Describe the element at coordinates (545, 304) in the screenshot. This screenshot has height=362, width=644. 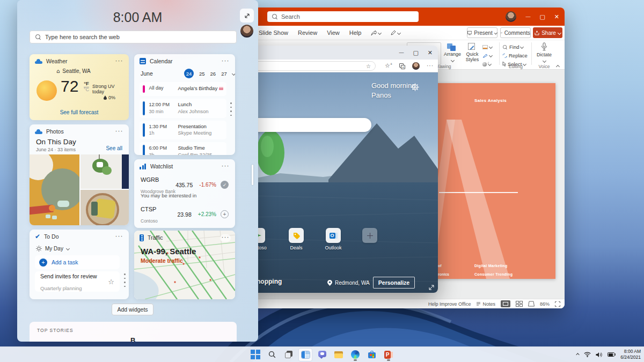
I see `zoom-level: 86%` at that location.